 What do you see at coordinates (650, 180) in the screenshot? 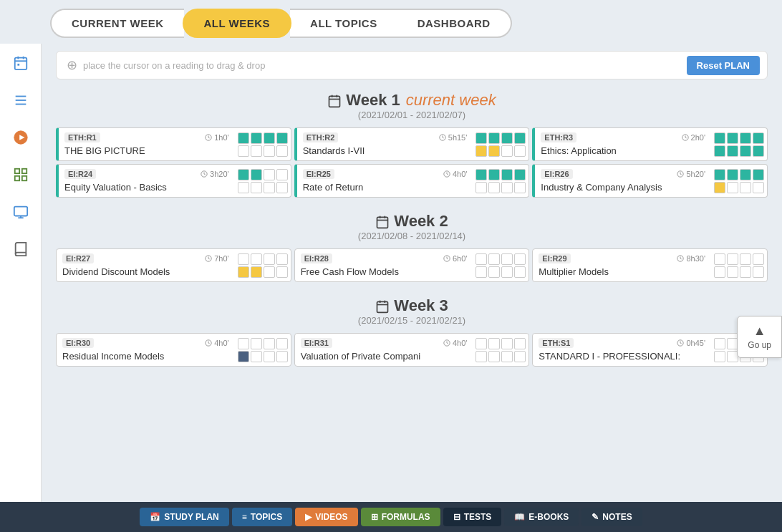
I see `reading-card-1-2-3: EI:R265h20'Industry & Company Analysis` at bounding box center [650, 180].